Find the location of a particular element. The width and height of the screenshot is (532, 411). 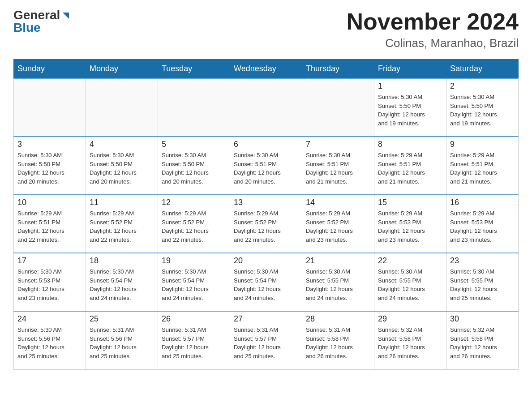

calendar-cell: 1Sunrise: 5:30 AMSunset: 5:50 PMDaylight… is located at coordinates (410, 107).